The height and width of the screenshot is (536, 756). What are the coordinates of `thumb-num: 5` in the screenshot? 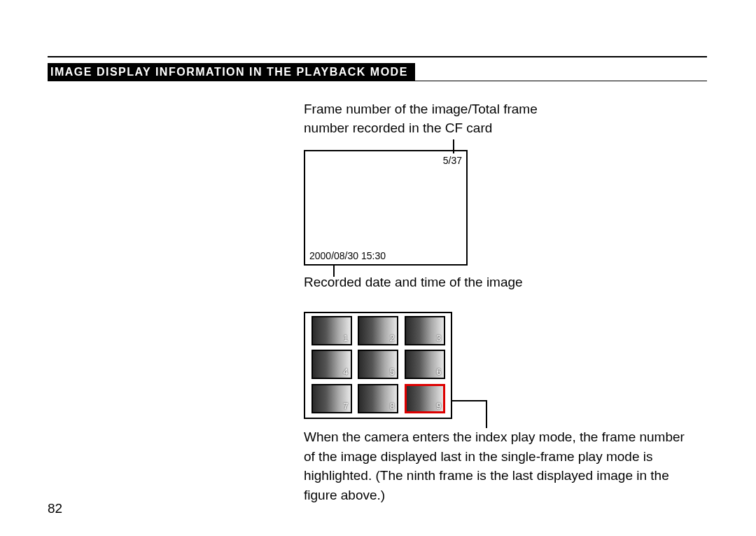 It's located at (392, 371).